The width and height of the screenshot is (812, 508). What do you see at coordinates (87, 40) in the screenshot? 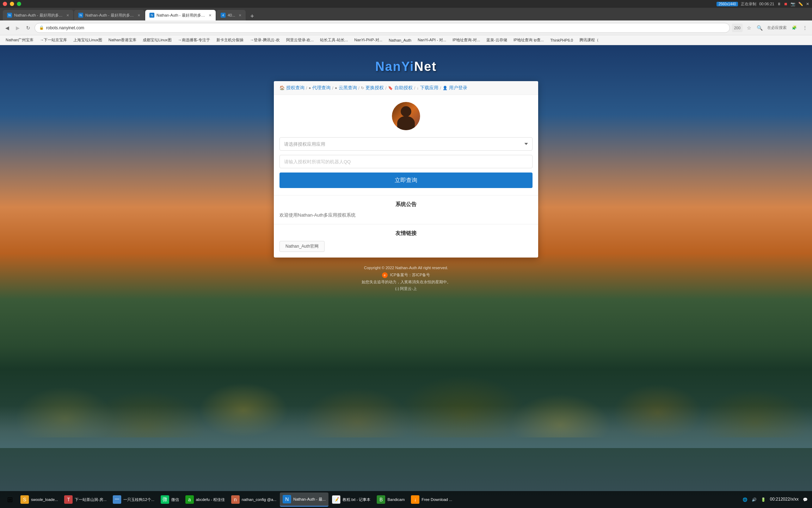
I see `bookmark-shanghai: 上海宝坛Linux图` at bounding box center [87, 40].